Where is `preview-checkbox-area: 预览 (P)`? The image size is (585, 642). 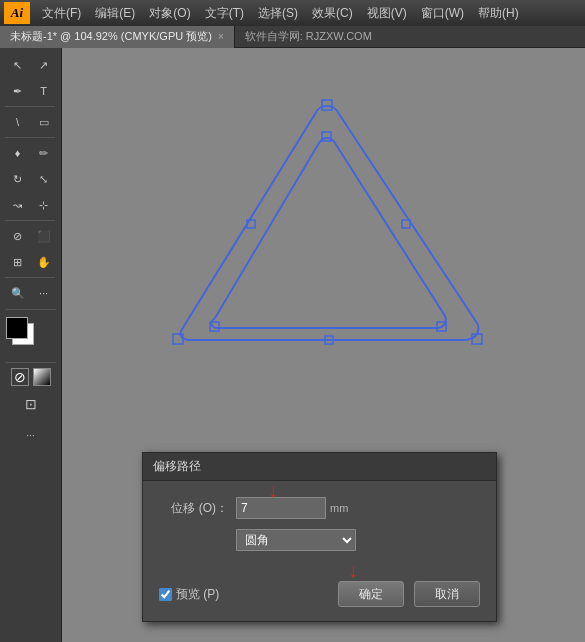 preview-checkbox-area: 预览 (P) is located at coordinates (189, 594).